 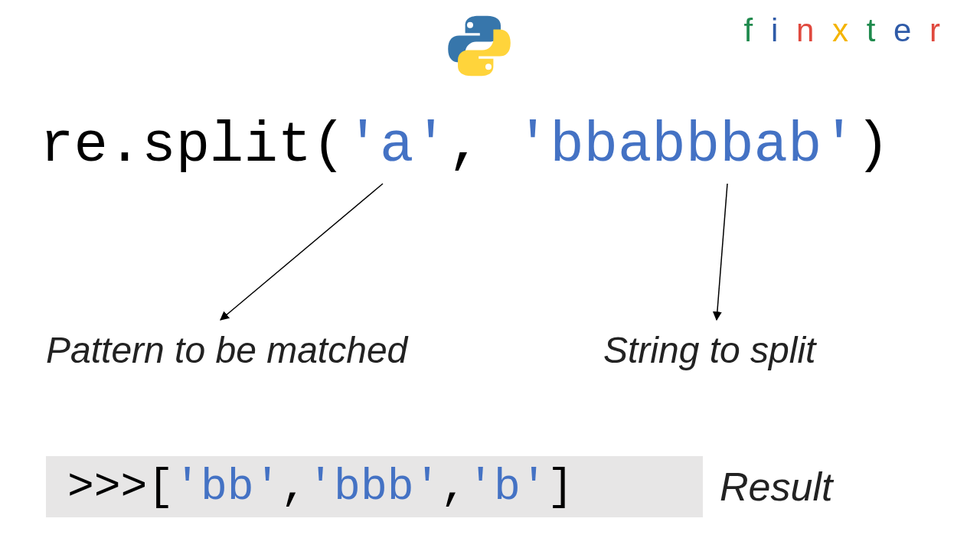 What do you see at coordinates (374, 487) in the screenshot?
I see `result-output: >>> ['bb', 'bbb', 'b']` at bounding box center [374, 487].